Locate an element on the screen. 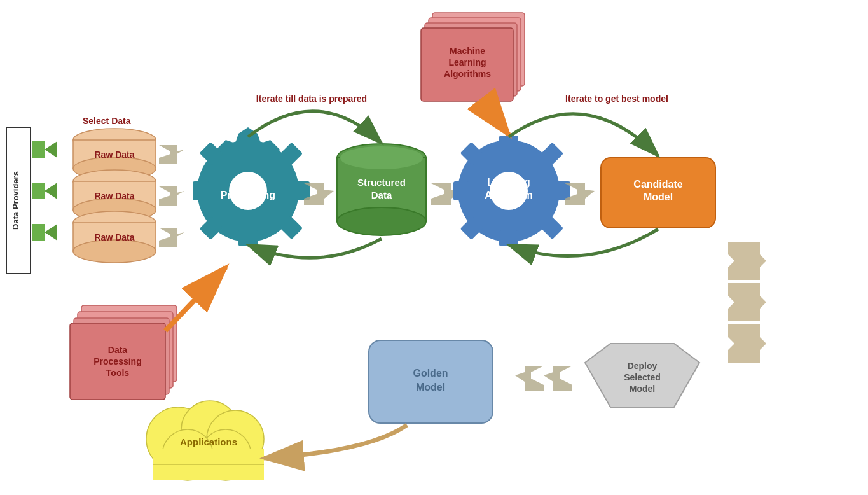  golden-model: Golden Model is located at coordinates (431, 382).